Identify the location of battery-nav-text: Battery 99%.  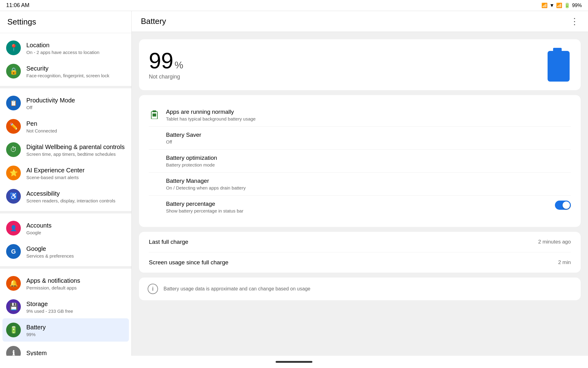
(76, 330).